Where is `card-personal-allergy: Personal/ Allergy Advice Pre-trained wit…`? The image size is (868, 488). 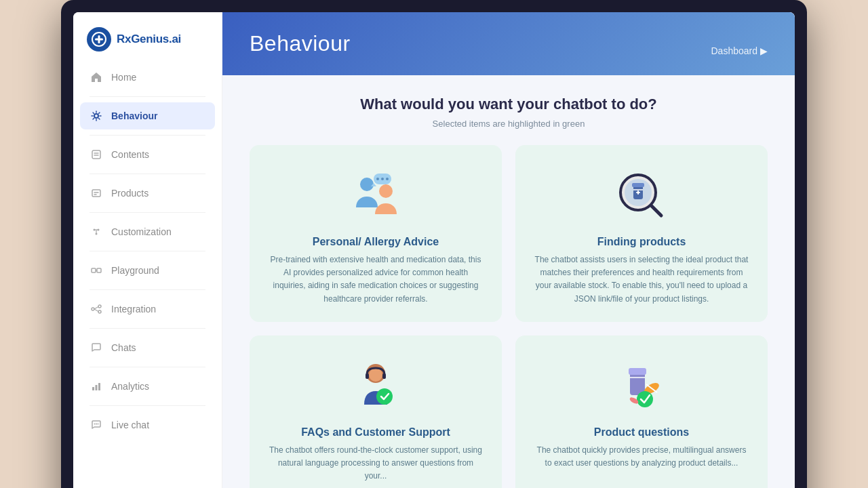 card-personal-allergy: Personal/ Allergy Advice Pre-trained wit… is located at coordinates (376, 233).